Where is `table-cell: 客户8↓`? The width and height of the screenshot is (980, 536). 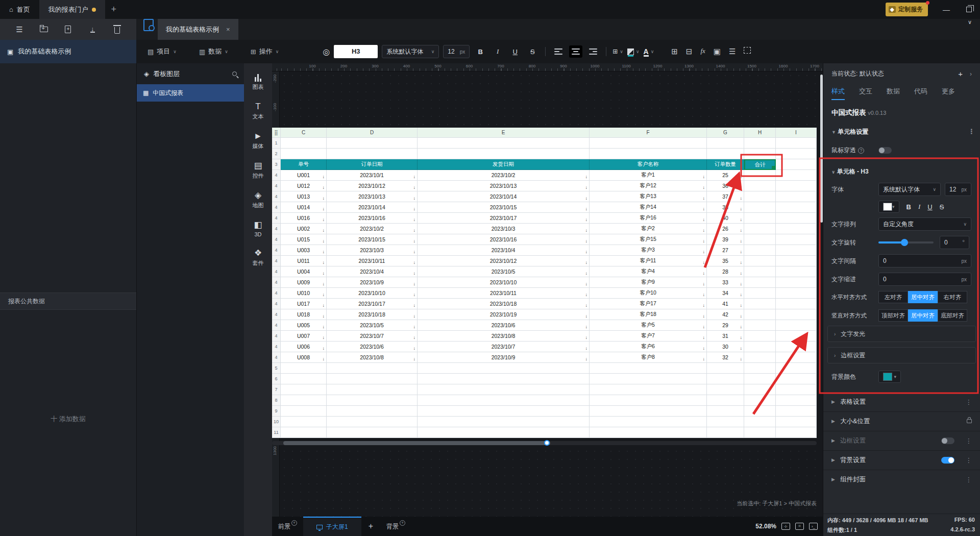 table-cell: 客户8↓ is located at coordinates (648, 357).